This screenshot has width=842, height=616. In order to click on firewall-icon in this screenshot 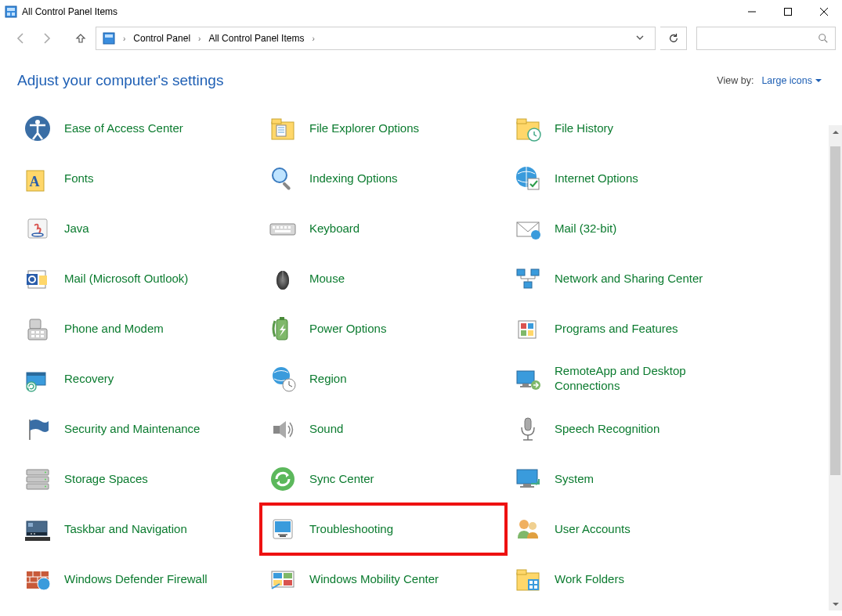, I will do `click(38, 579)`.